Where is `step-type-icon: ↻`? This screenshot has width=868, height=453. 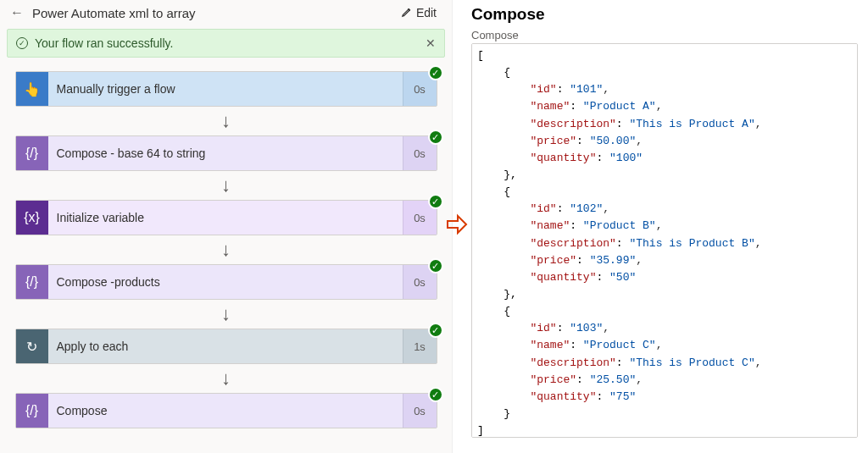
step-type-icon: ↻ is located at coordinates (32, 346).